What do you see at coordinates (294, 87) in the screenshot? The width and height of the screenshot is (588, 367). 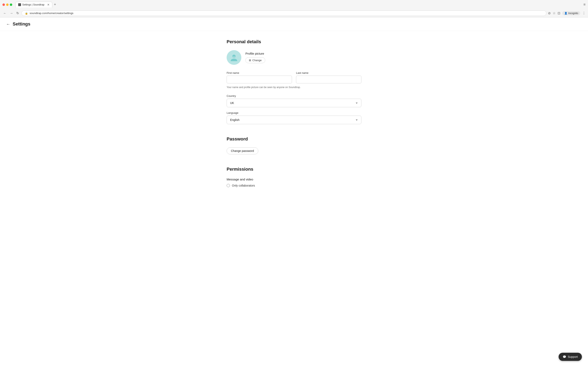 I see `name-hint: Your name and profile picture can be see…` at bounding box center [294, 87].